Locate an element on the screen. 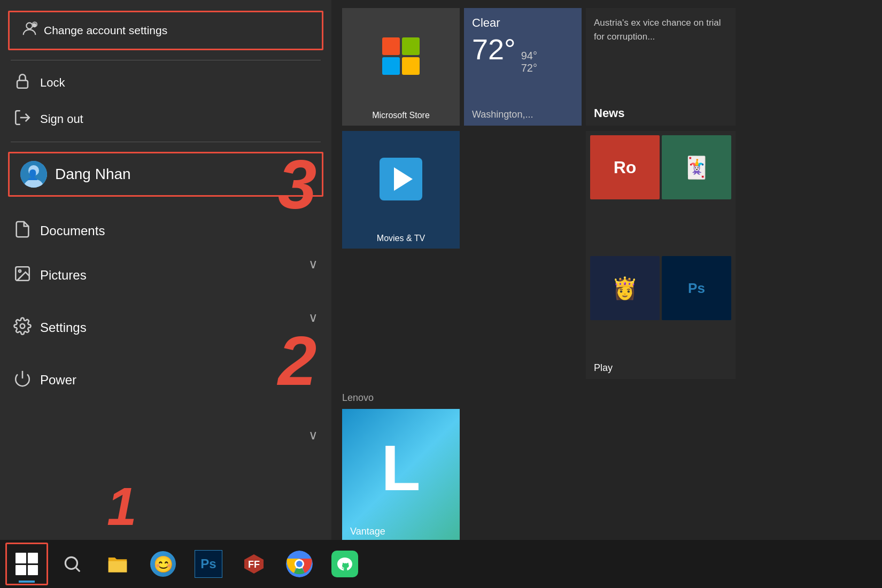 This screenshot has height=588, width=882. news-text: Austria's ex vice chance on trial for co… is located at coordinates (661, 30).